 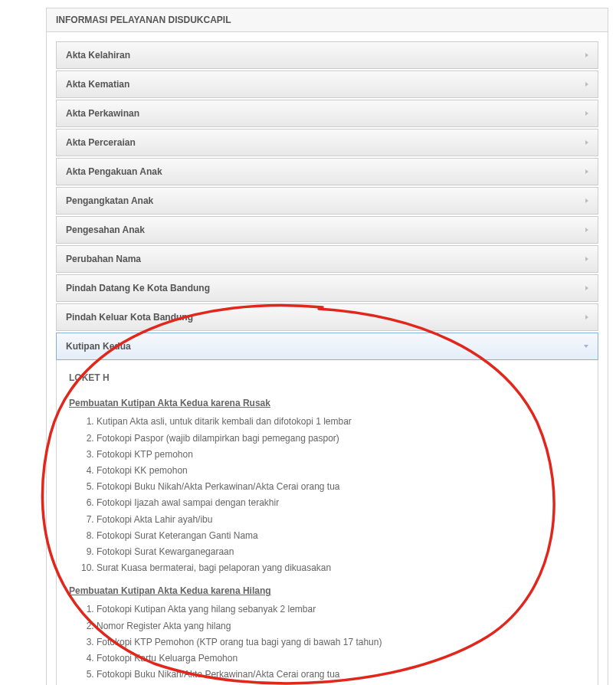 What do you see at coordinates (114, 172) in the screenshot?
I see `accordion-label: Akta Pengakuan Anak` at bounding box center [114, 172].